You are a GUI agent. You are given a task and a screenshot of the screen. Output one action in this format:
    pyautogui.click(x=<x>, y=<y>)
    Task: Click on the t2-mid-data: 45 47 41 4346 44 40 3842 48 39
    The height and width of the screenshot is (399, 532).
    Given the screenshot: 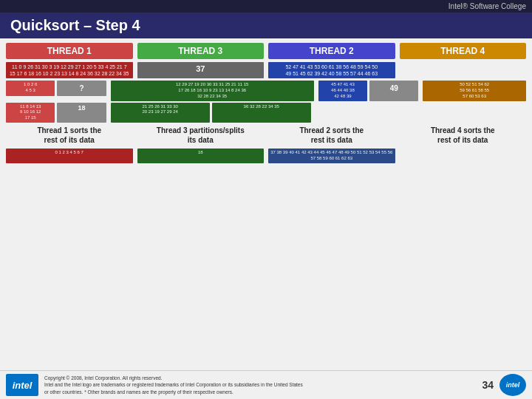 What is the action you would take?
    pyautogui.click(x=343, y=90)
    